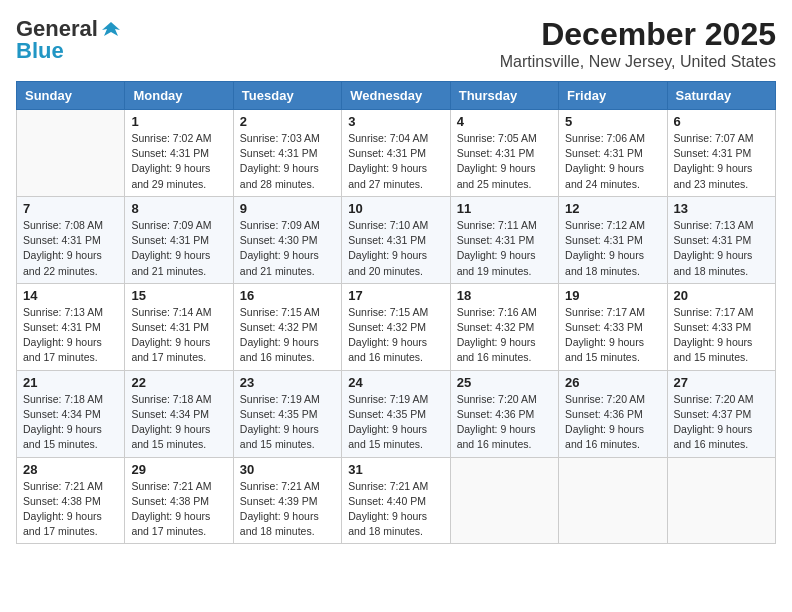  What do you see at coordinates (396, 240) in the screenshot?
I see `calendar-cell: 10Sunrise: 7:10 AMSunset: 4:31 PMDayligh…` at bounding box center [396, 240].